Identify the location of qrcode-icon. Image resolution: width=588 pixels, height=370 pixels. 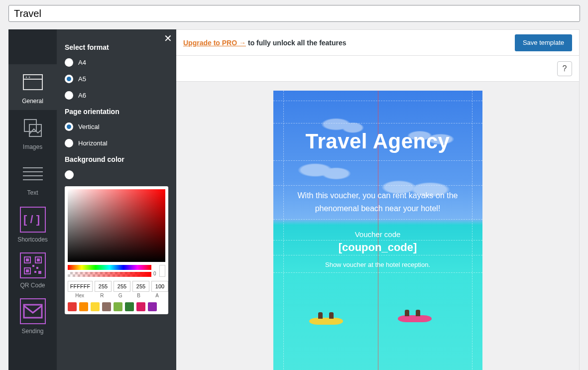
(33, 265).